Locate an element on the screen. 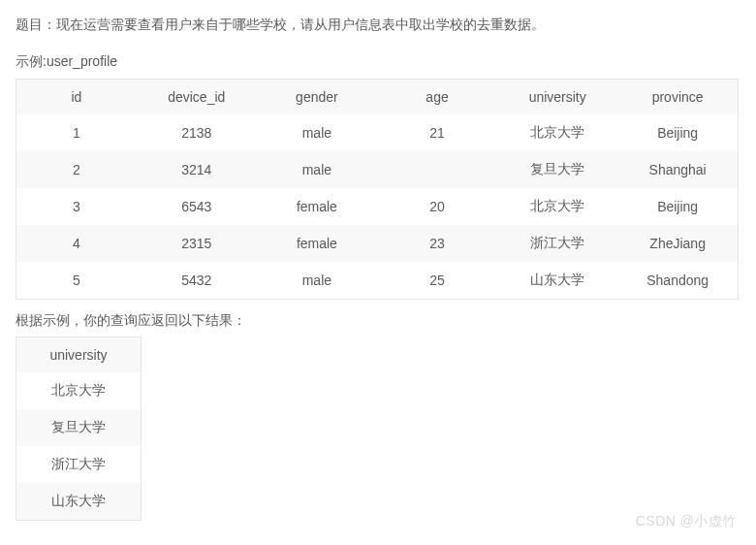 The height and width of the screenshot is (545, 756). table-row: 2 3214 male 复旦大学 Shanghai is located at coordinates (378, 170).